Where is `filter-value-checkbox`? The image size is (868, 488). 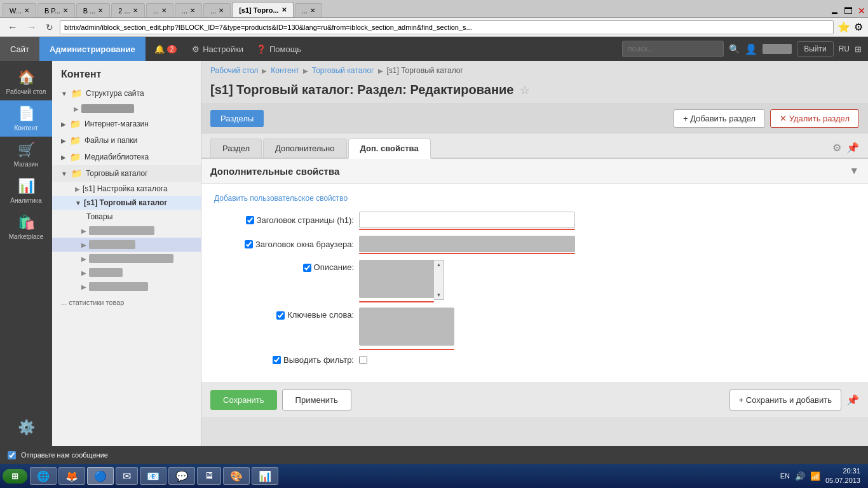
filter-value-checkbox is located at coordinates (363, 360).